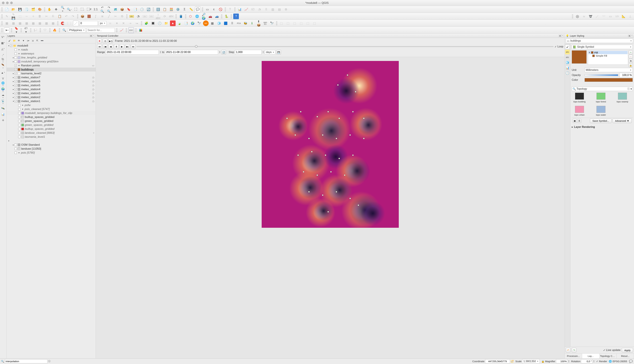 The height and width of the screenshot is (364, 634). I want to click on view-icons-icon: ▦, so click(575, 121).